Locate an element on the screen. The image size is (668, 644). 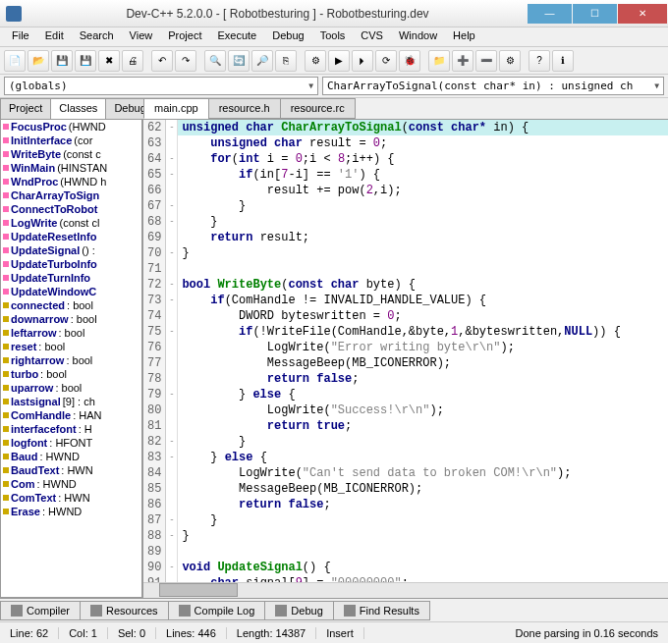
class-name: WndProc is located at coordinates (34, 182).